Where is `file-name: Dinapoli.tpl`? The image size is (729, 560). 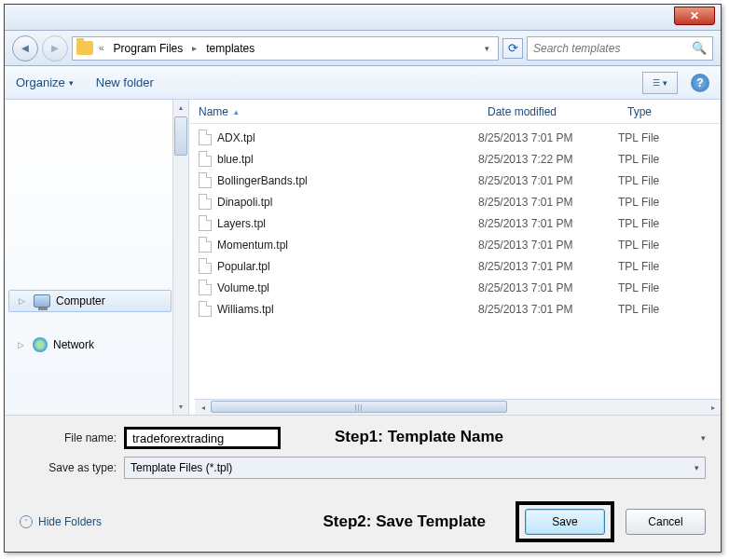
file-name: Dinapoli.tpl is located at coordinates (244, 202).